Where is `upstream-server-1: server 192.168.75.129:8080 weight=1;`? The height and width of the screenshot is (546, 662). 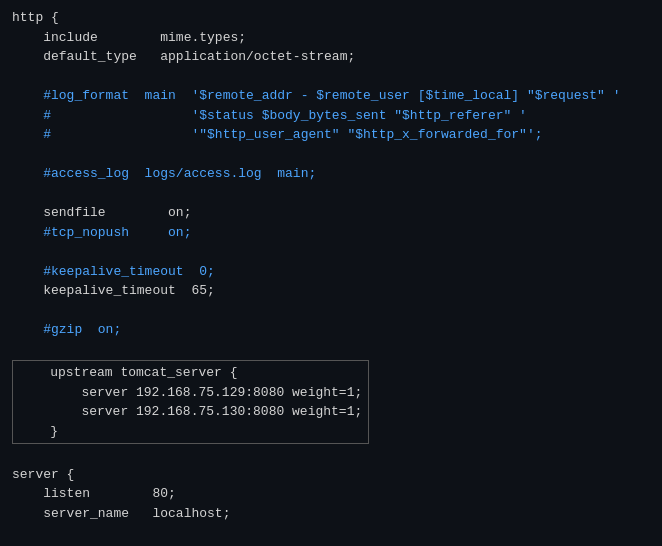
upstream-server-1: server 192.168.75.129:8080 weight=1; is located at coordinates (190, 393).